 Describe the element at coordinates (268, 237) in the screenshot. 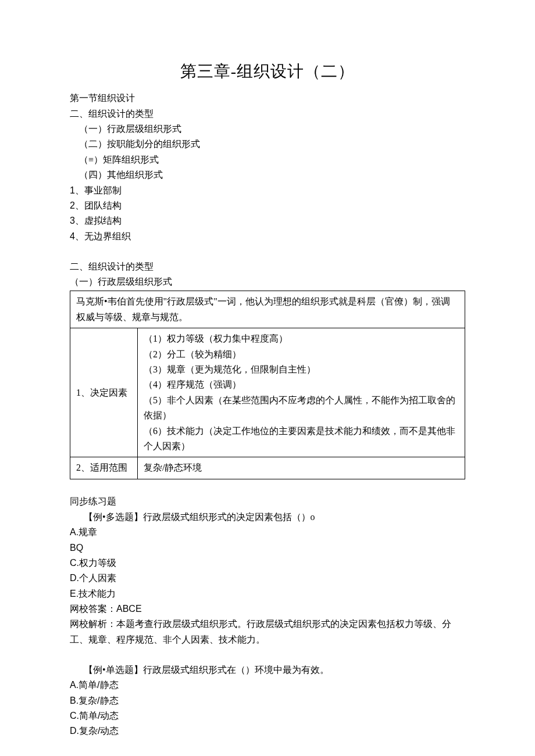

I see `list-item: 4、无边界组织` at that location.